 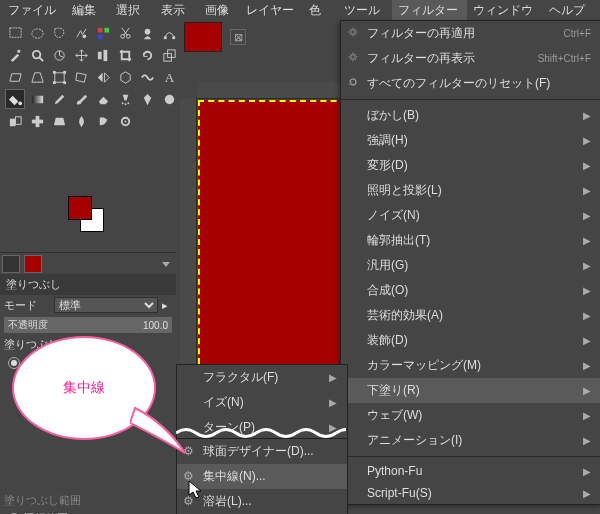 I want to click on tool-eraser, so click(x=103, y=99).